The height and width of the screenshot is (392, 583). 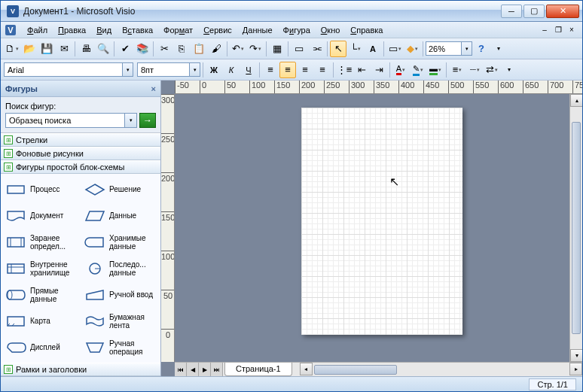 I want to click on align-center-button: ≡, so click(x=288, y=70).